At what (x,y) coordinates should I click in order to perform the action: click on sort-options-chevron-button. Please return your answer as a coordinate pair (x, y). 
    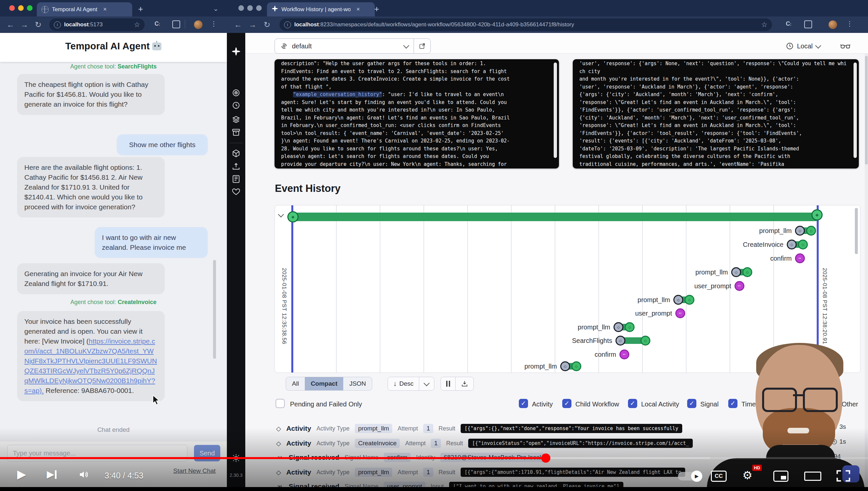
    Looking at the image, I should click on (427, 384).